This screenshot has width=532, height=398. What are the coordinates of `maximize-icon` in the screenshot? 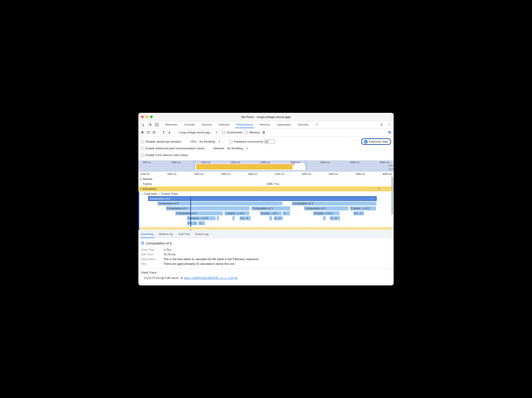 It's located at (152, 117).